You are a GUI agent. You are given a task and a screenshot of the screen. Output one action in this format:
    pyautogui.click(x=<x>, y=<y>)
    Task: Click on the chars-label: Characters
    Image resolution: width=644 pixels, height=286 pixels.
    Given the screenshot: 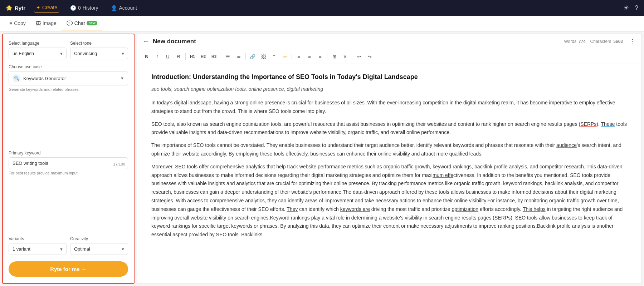 What is the action you would take?
    pyautogui.click(x=600, y=41)
    